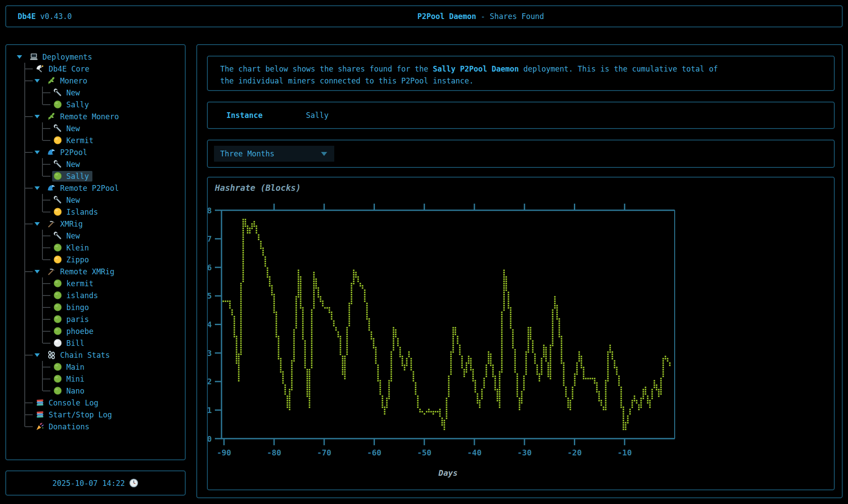 The height and width of the screenshot is (504, 848). Describe the element at coordinates (521, 73) in the screenshot. I see `description-panel: The chart below shows the shares found f…` at that location.